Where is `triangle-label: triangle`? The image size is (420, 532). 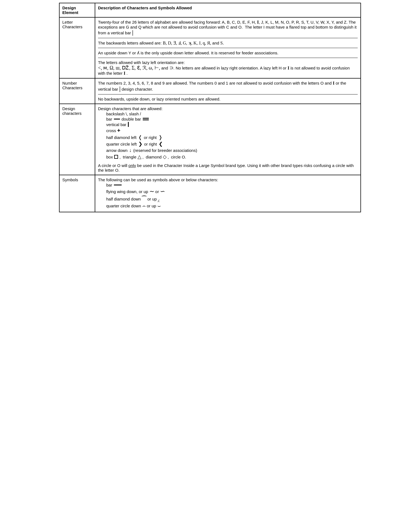 triangle-label: triangle is located at coordinates (130, 157).